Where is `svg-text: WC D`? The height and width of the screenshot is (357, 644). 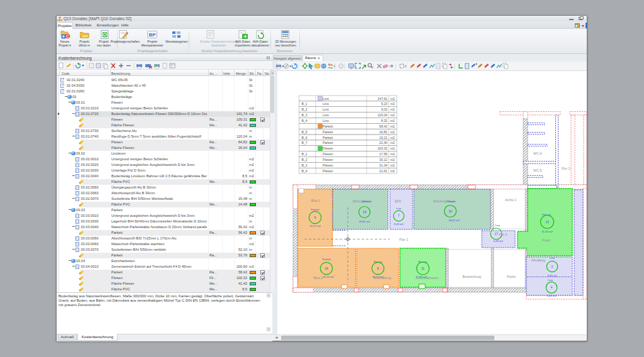
svg-text: WC D is located at coordinates (538, 170).